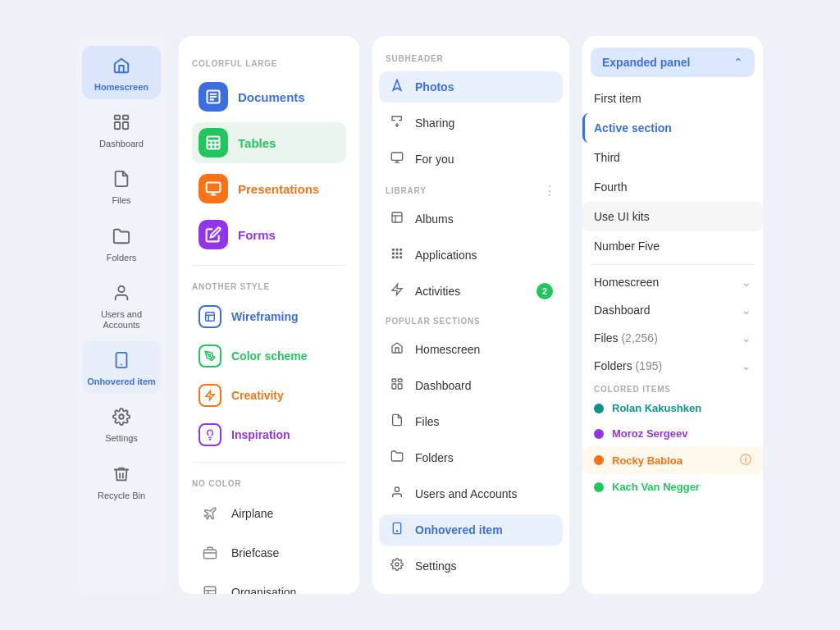 The height and width of the screenshot is (630, 840). What do you see at coordinates (269, 356) in the screenshot?
I see `as-item-color-scheme-label: Color scheme` at bounding box center [269, 356].